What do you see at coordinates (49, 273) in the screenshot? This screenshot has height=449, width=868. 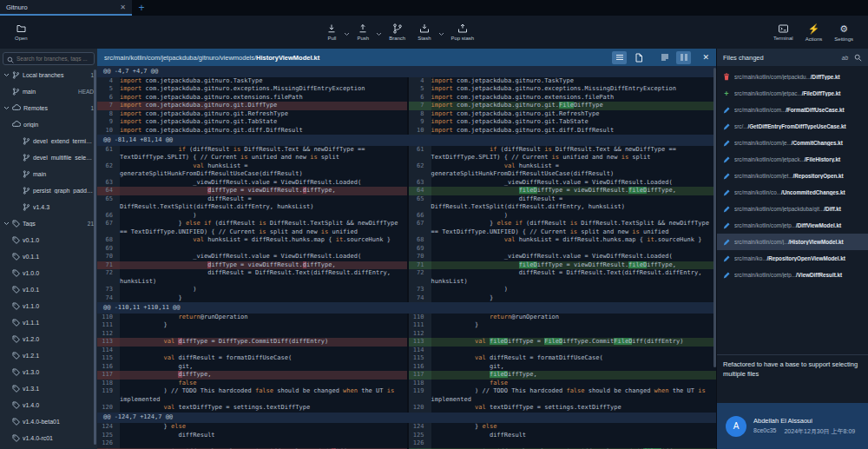 I see `sidebar-item-v1-0-0: v1.0.0` at bounding box center [49, 273].